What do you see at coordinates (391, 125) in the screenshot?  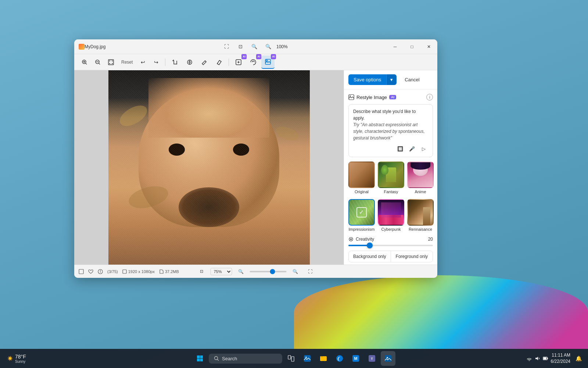 I see `prompt-hint-text: Describe what style you'd like to apply.…` at bounding box center [391, 125].